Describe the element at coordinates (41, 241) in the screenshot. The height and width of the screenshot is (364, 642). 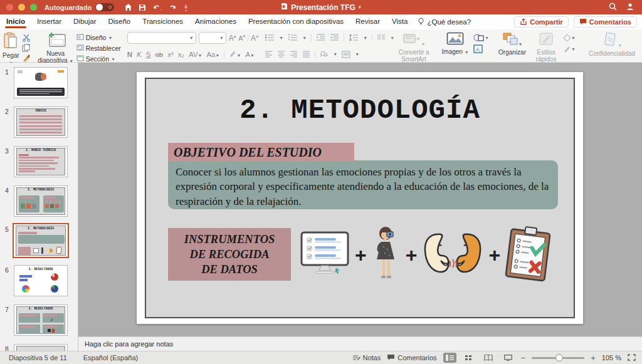
I see `slide-thumbnail-5-selected: 2. METODOLOGÍA` at that location.